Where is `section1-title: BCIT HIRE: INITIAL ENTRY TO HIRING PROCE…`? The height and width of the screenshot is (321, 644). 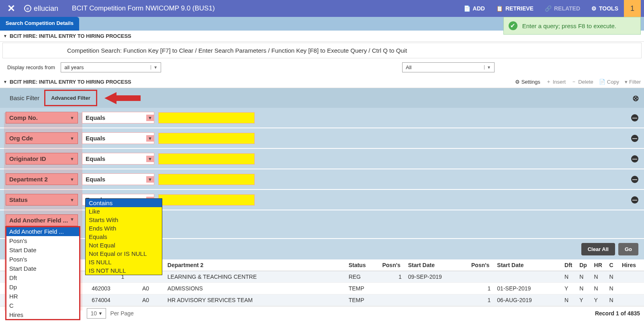 section1-title: BCIT HIRE: INITIAL ENTRY TO HIRING PROCE… is located at coordinates (71, 36).